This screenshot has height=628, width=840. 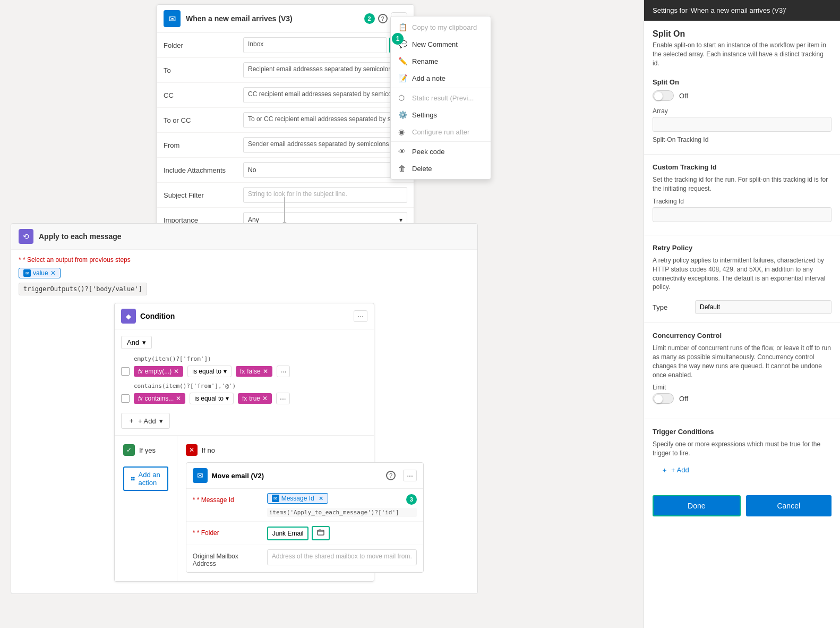 I want to click on rename-label: Rename, so click(x=425, y=62).